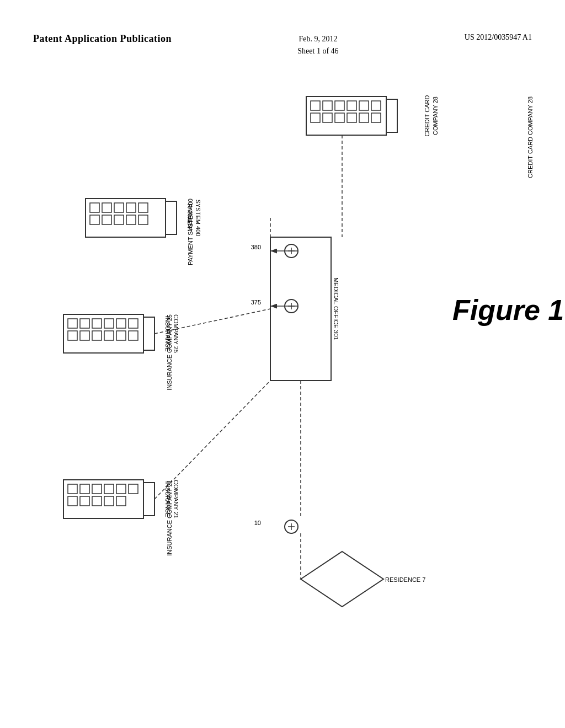 The height and width of the screenshot is (728, 565). What do you see at coordinates (318, 45) in the screenshot?
I see `header-center: Feb. 9, 2012 Sheet 1 of 46` at bounding box center [318, 45].